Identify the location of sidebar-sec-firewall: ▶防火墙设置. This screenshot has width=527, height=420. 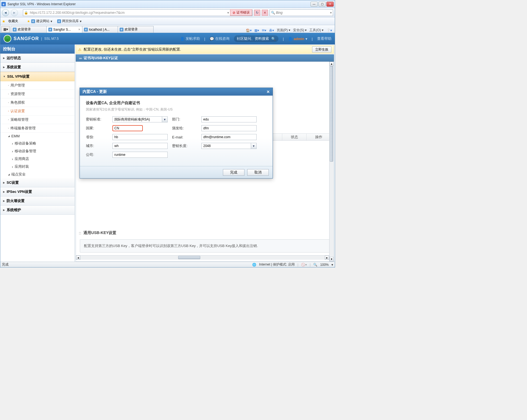
(38, 201).